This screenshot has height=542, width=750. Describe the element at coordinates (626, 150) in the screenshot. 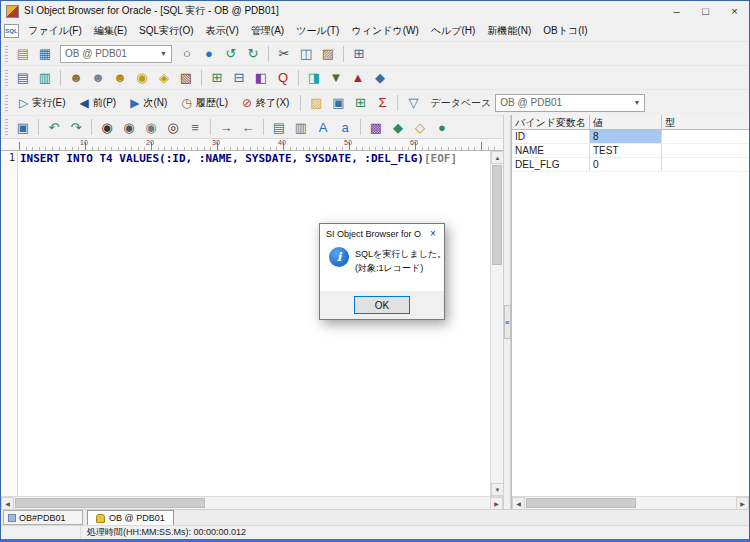

I see `bind-value-cell: TEST` at that location.